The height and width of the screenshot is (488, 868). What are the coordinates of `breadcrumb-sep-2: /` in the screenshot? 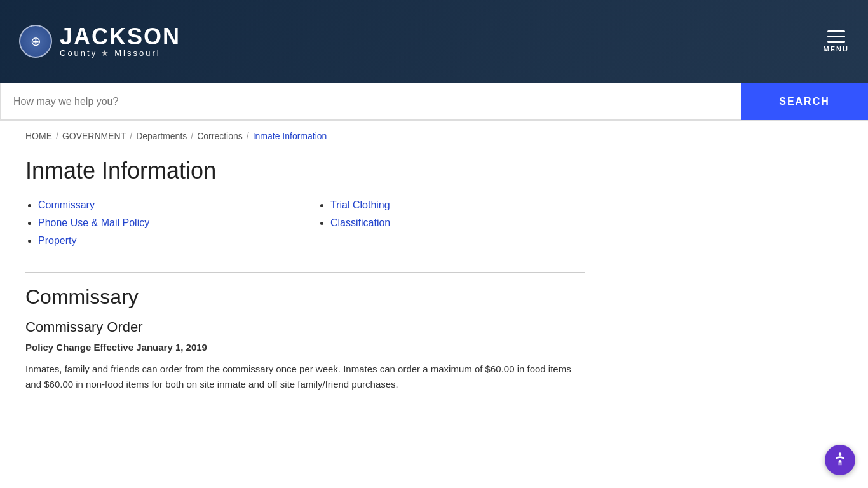 It's located at (131, 136).